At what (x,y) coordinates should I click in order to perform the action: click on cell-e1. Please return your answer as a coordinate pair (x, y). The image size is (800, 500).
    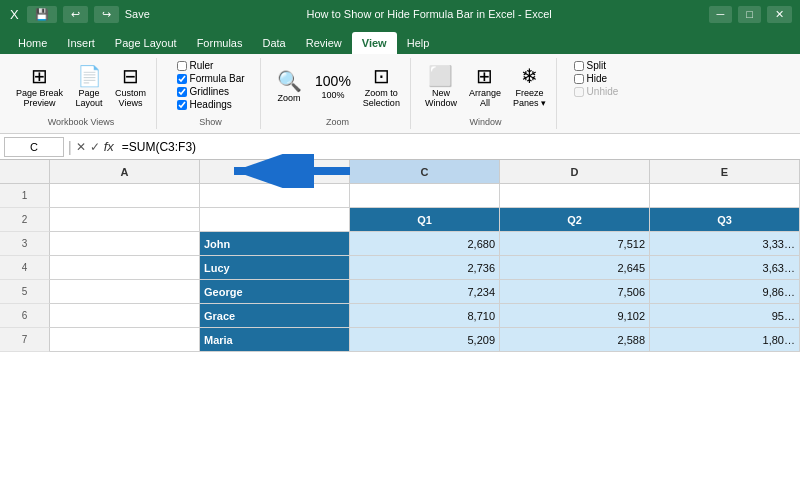
    Looking at the image, I should click on (725, 196).